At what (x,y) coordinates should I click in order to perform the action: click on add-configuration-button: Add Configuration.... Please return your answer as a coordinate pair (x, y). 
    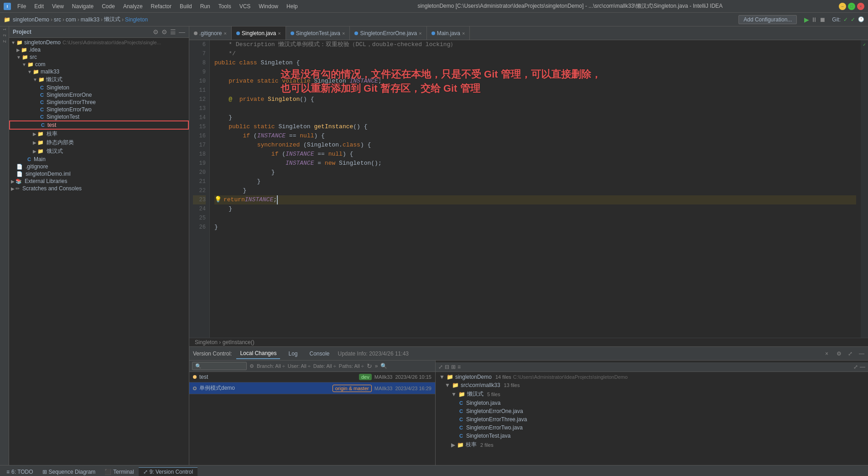
    Looking at the image, I should click on (768, 20).